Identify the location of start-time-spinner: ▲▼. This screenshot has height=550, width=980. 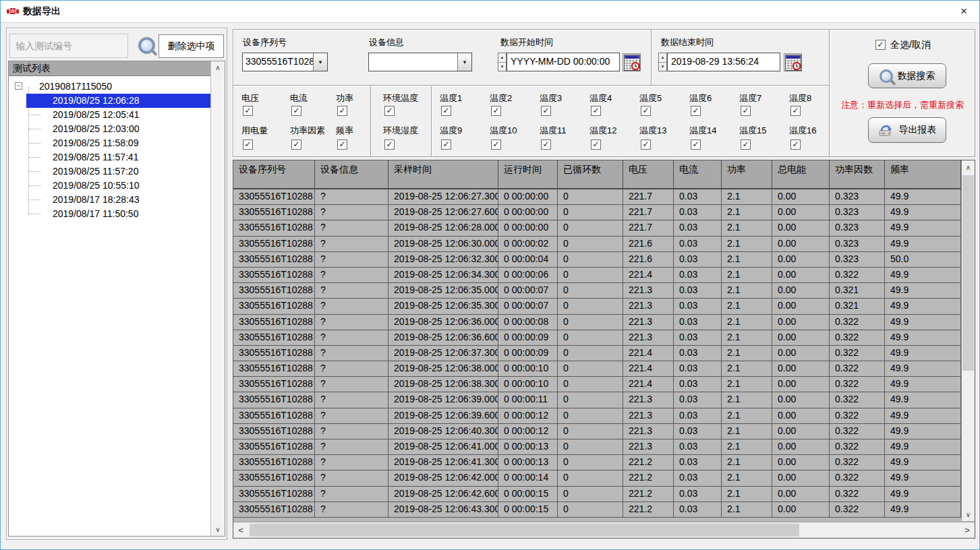
(502, 62).